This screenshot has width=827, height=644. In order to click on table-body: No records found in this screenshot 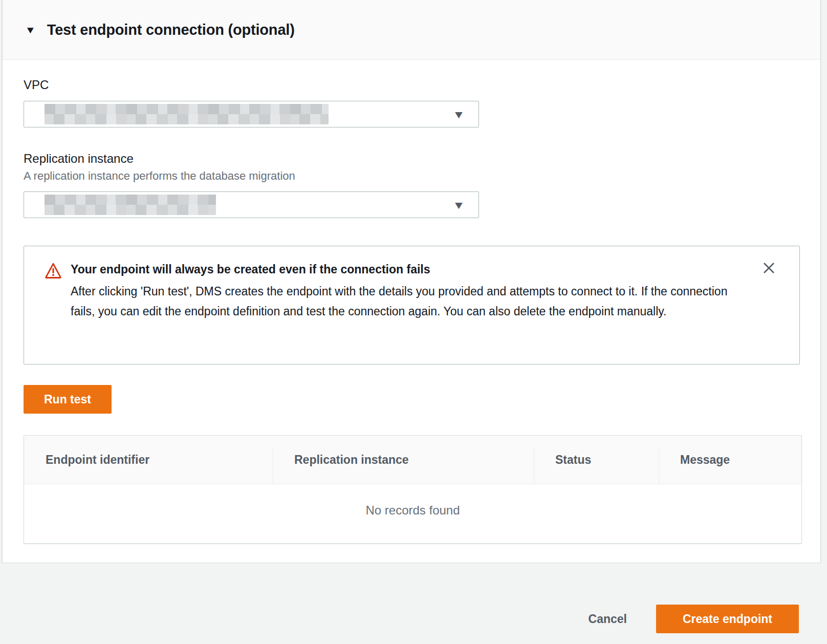, I will do `click(412, 514)`.